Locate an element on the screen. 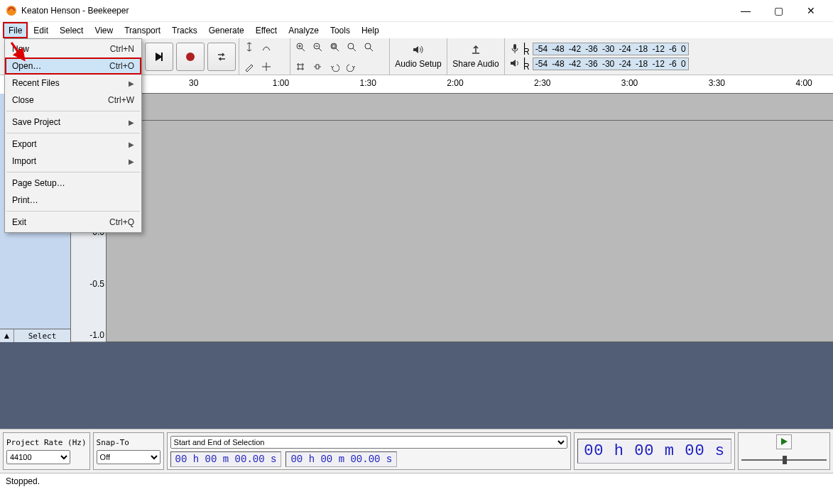 The image size is (833, 504). speaker-icon is located at coordinates (418, 51).